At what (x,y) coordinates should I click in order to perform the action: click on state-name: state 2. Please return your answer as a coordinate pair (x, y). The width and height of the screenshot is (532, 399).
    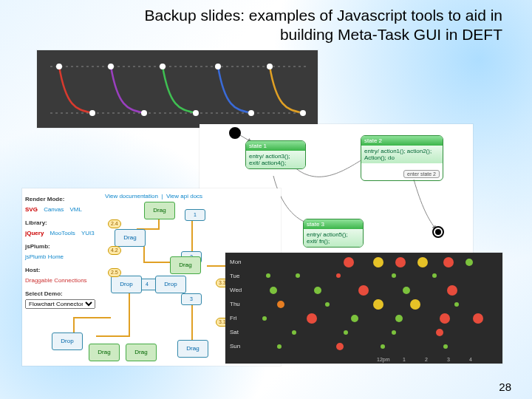
    Looking at the image, I should click on (402, 140).